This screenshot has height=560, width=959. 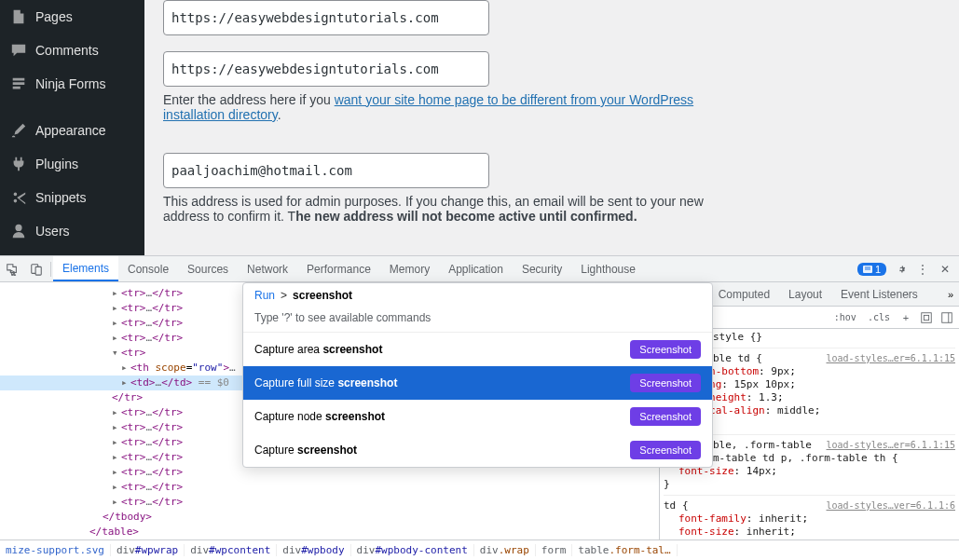 What do you see at coordinates (552, 204) in the screenshot?
I see `admin-email-row: This address is used for admin purposes.…` at bounding box center [552, 204].